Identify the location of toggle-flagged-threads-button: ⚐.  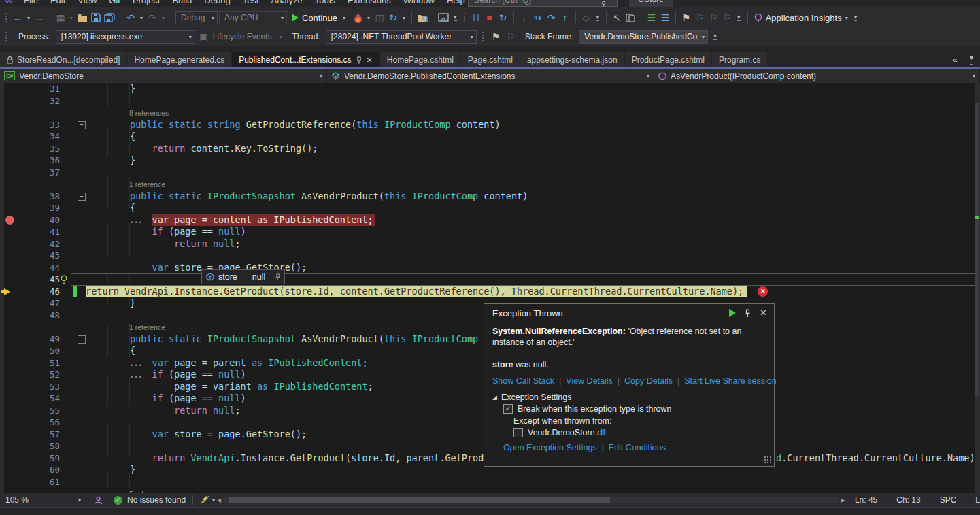
(511, 37).